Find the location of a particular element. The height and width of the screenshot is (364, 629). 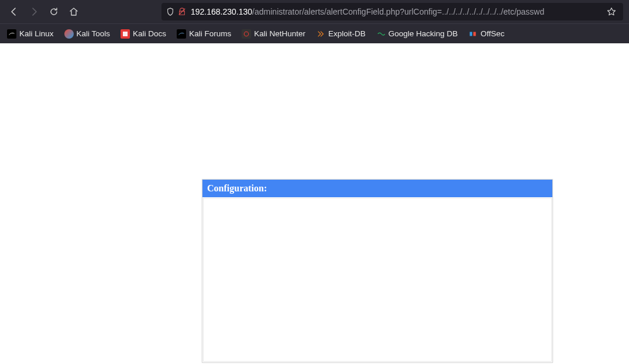

arrow-left-icon is located at coordinates (14, 12).